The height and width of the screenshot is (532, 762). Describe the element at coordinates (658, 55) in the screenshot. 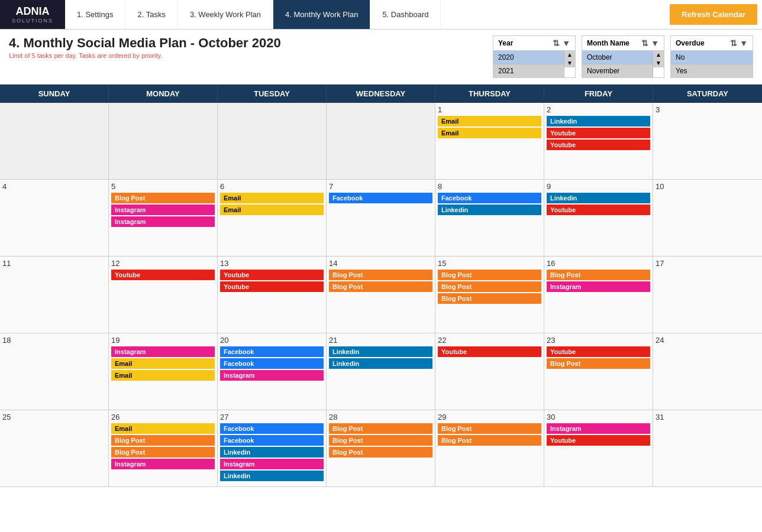

I see `month-up-arrow: ▲` at that location.